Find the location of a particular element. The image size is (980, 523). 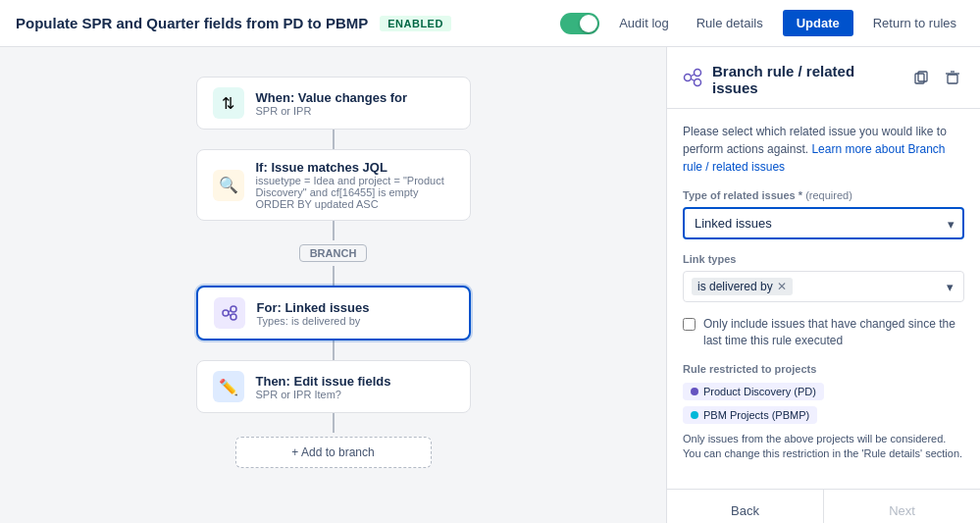

next-button: Next is located at coordinates (903, 506).